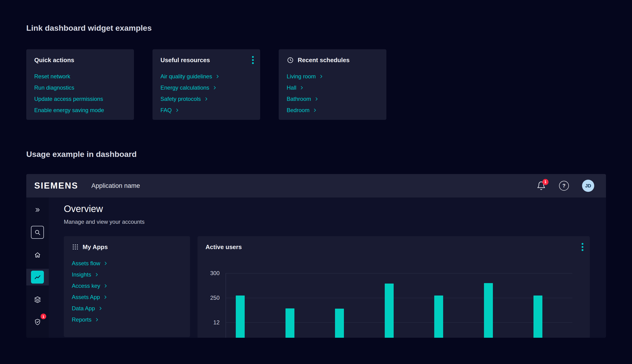 This screenshot has width=632, height=364. Describe the element at coordinates (38, 300) in the screenshot. I see `layers-icon` at that location.